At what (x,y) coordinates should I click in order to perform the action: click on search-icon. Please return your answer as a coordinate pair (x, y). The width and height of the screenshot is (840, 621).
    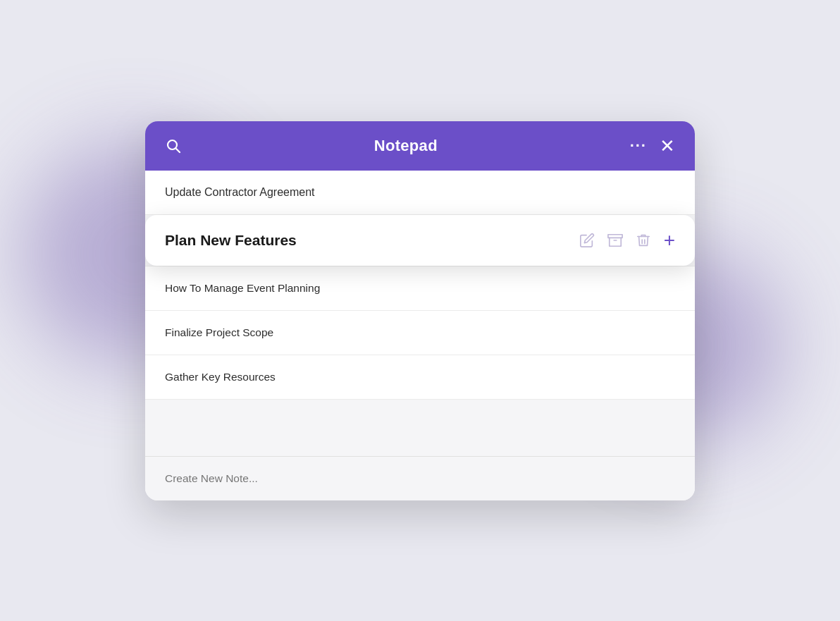
    Looking at the image, I should click on (173, 146).